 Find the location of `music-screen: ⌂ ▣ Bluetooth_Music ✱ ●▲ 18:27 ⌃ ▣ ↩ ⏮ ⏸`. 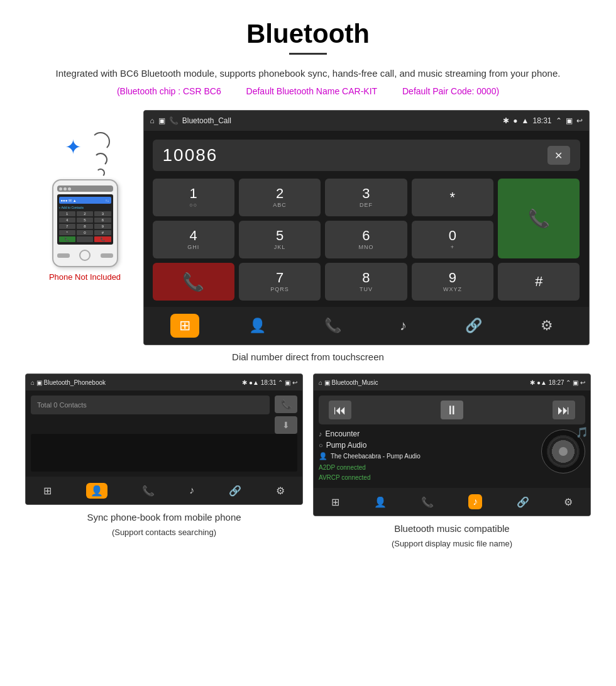

music-screen: ⌂ ▣ Bluetooth_Music ✱ ●▲ 18:27 ⌃ ▣ ↩ ⏮ ⏸ is located at coordinates (452, 445).